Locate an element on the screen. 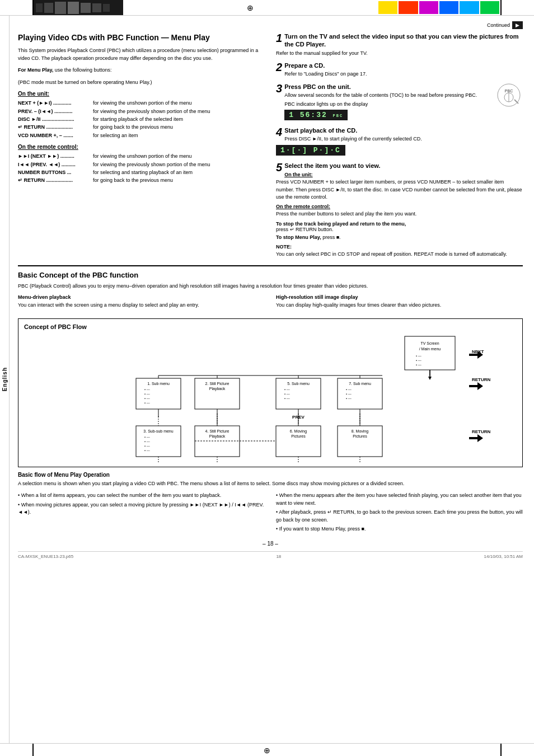 The width and height of the screenshot is (534, 756). footer-left: CA-MXSK_ENUE13-23.p65 is located at coordinates (46, 556).